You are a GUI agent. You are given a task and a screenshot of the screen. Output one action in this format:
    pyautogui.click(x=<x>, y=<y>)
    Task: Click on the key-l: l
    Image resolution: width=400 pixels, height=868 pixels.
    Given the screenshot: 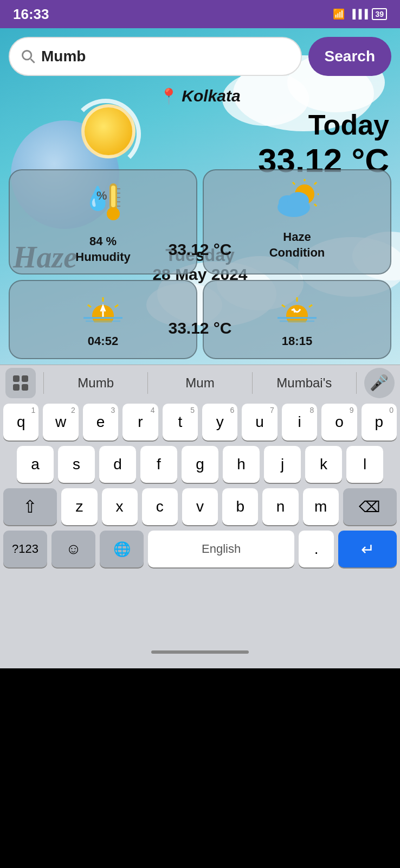 What is the action you would take?
    pyautogui.click(x=365, y=464)
    